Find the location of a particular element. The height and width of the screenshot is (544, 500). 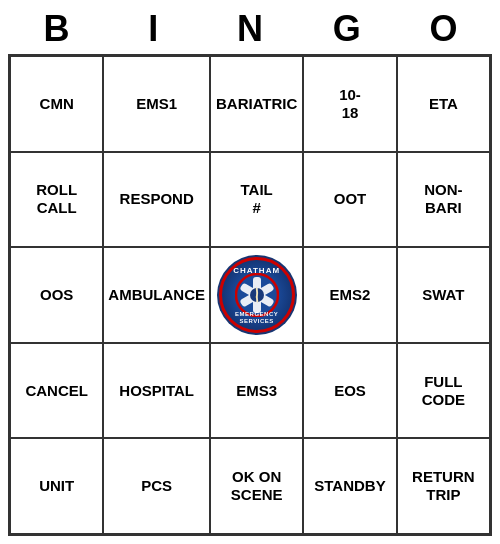

cell-r4c2: OK ON SCENE is located at coordinates (256, 486).